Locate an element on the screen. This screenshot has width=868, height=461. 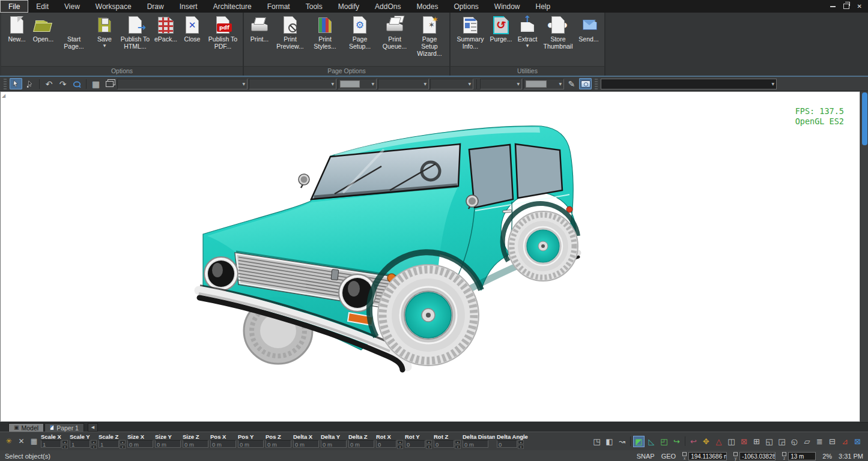
close-icon: ✕ is located at coordinates (860, 6).